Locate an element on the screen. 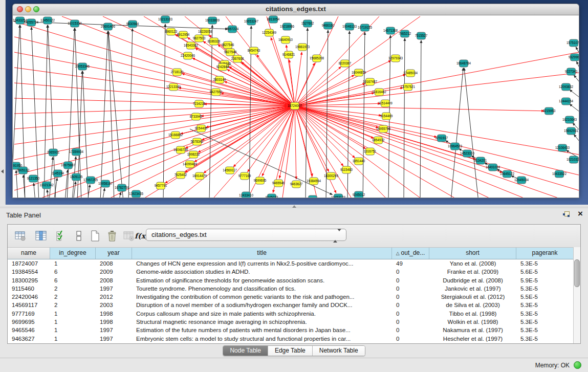 The image size is (588, 372). table-row: 946554611997Estimation of the future num… is located at coordinates (294, 330).